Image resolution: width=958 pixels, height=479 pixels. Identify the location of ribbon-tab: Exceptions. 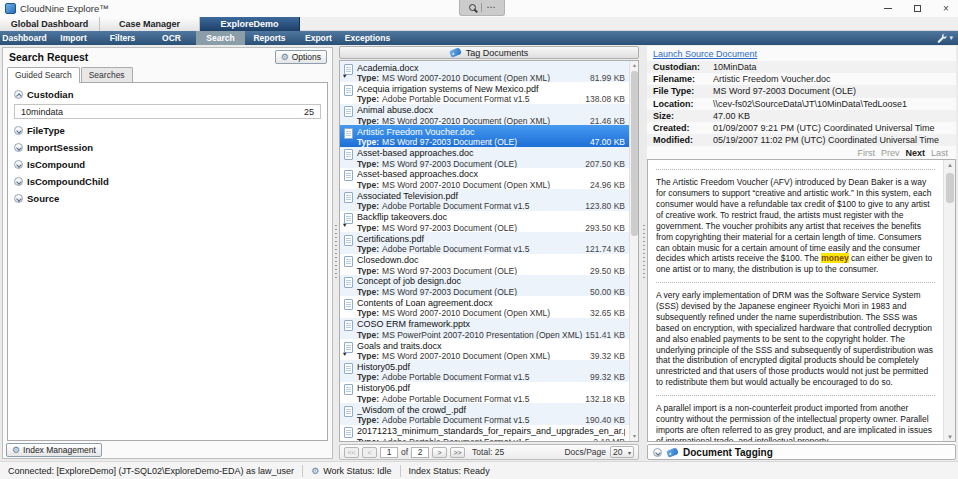
(368, 38).